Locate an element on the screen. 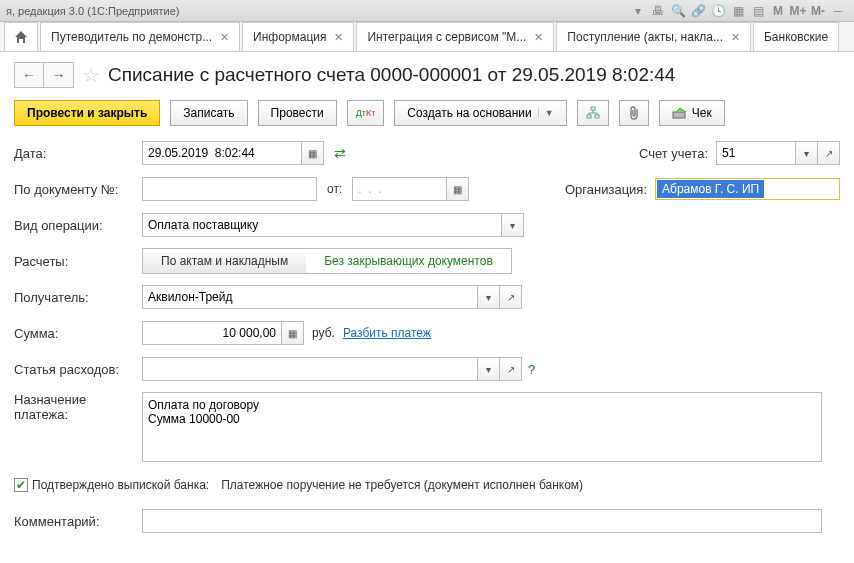 The width and height of the screenshot is (854, 563). comment-input is located at coordinates (482, 521).